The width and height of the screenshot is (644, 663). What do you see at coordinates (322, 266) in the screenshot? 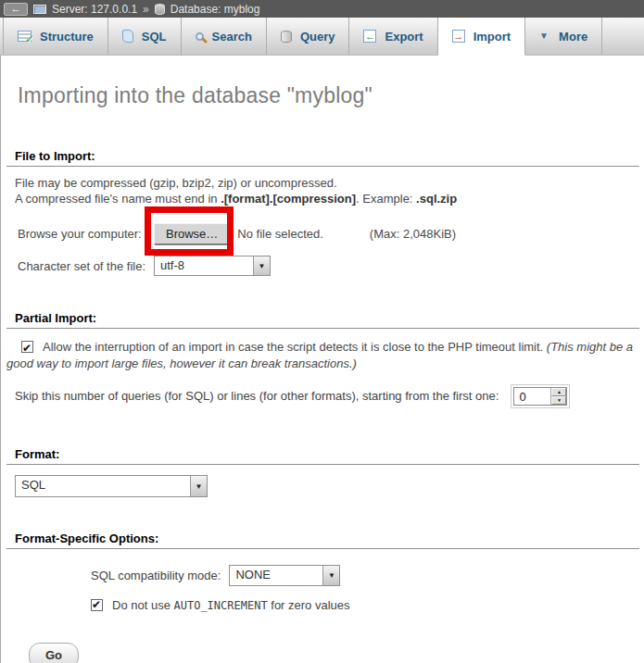
I see `charset-row: Character set of the file: utf-8` at bounding box center [322, 266].